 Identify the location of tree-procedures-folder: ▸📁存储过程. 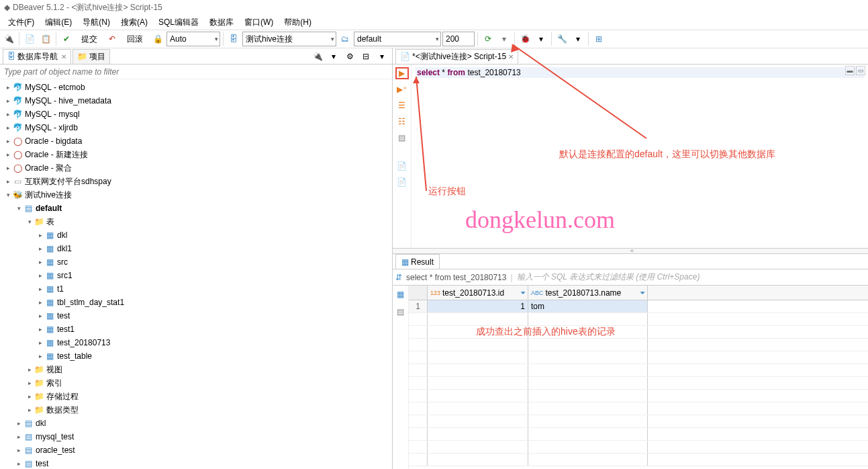
(196, 396).